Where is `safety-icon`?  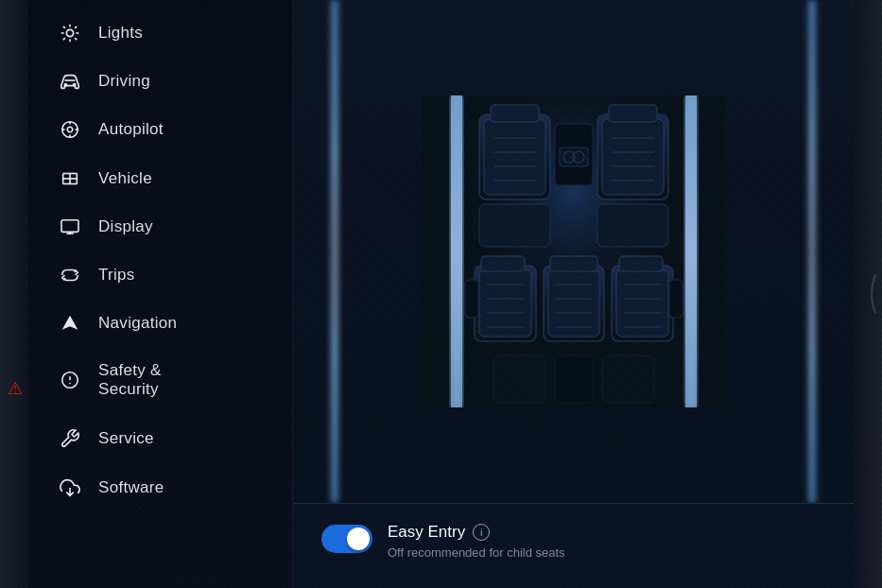
safety-icon is located at coordinates (70, 380).